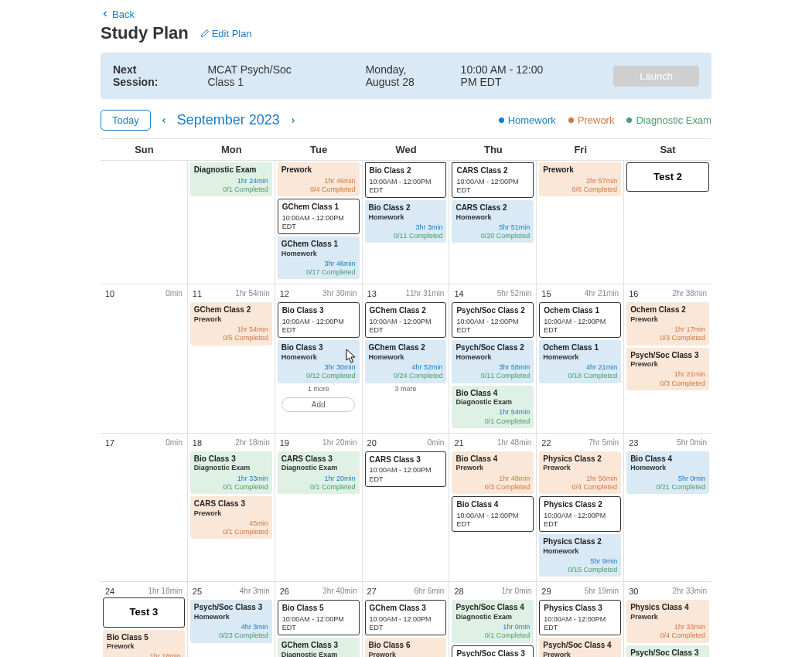 The height and width of the screenshot is (657, 812). I want to click on calendar-event: Bio Class 210:00AM - 12:00PM EDT, so click(406, 180).